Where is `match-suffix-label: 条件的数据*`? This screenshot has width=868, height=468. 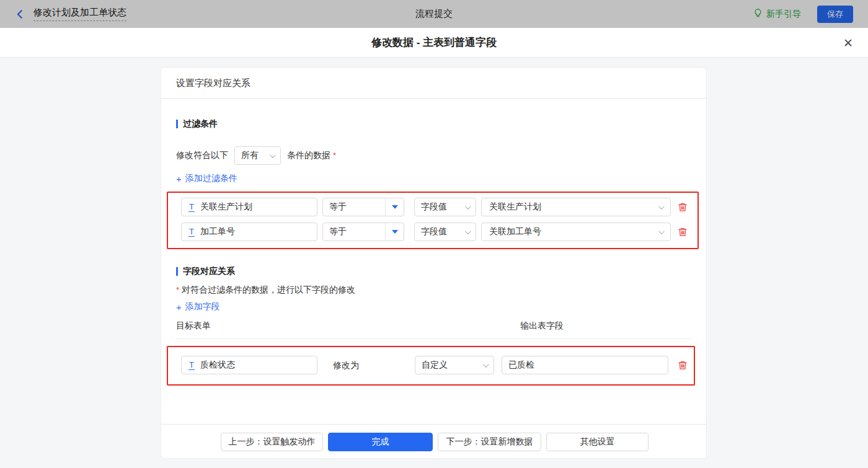
match-suffix-label: 条件的数据* is located at coordinates (311, 156).